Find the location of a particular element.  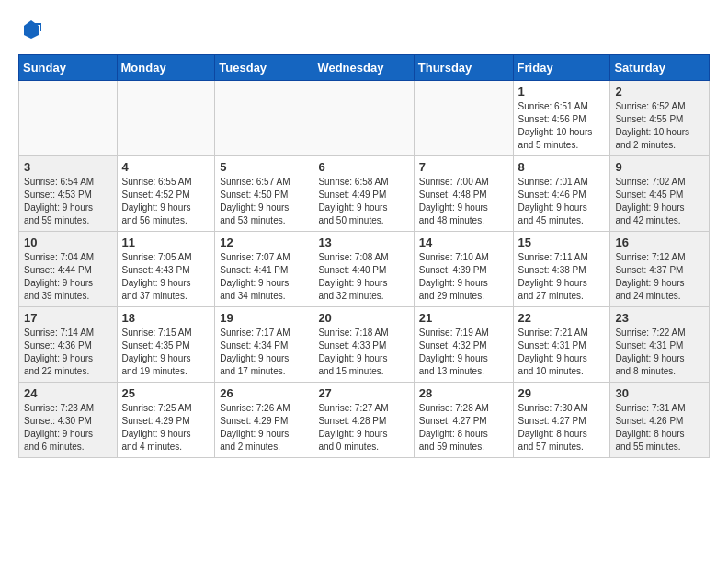

calendar-cell: 4Sunrise: 6:55 AM Sunset: 4:52 PM Daylig… is located at coordinates (165, 194).